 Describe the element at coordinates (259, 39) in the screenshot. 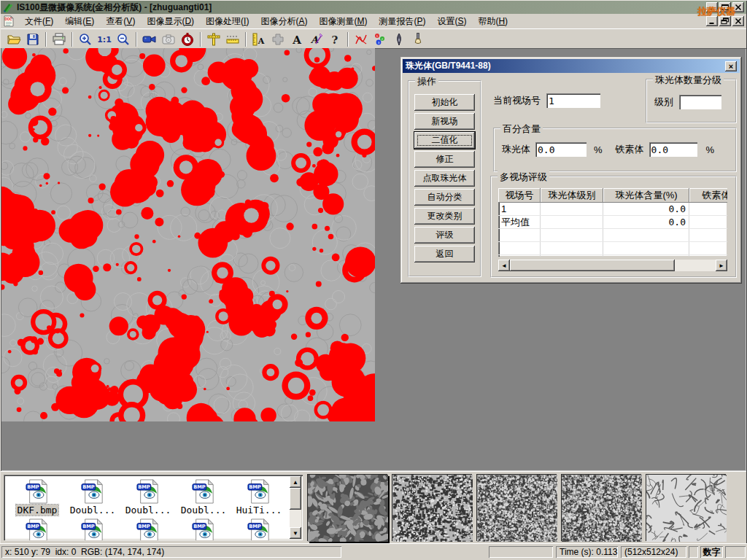

I see `calibrate-ruler-button: A` at that location.